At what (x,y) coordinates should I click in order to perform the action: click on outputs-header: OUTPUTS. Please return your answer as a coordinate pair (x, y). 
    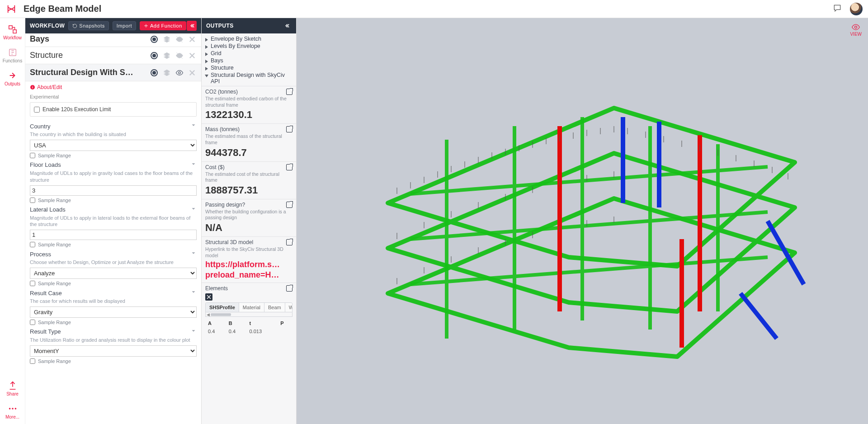
    Looking at the image, I should click on (249, 26).